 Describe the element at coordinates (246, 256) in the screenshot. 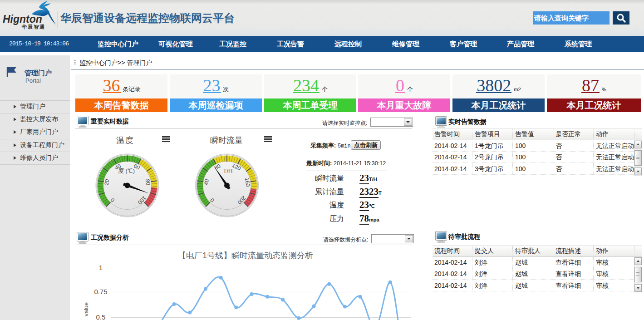

I see `svg-text: 【电厂1号线】瞬时流量动态监测分析` at that location.